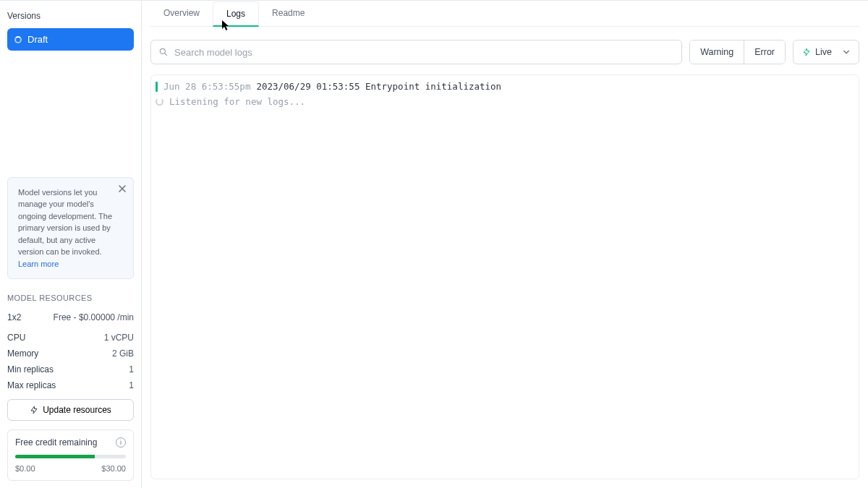 The image size is (868, 488). What do you see at coordinates (132, 369) in the screenshot?
I see `min-replicas-value: 1` at bounding box center [132, 369].